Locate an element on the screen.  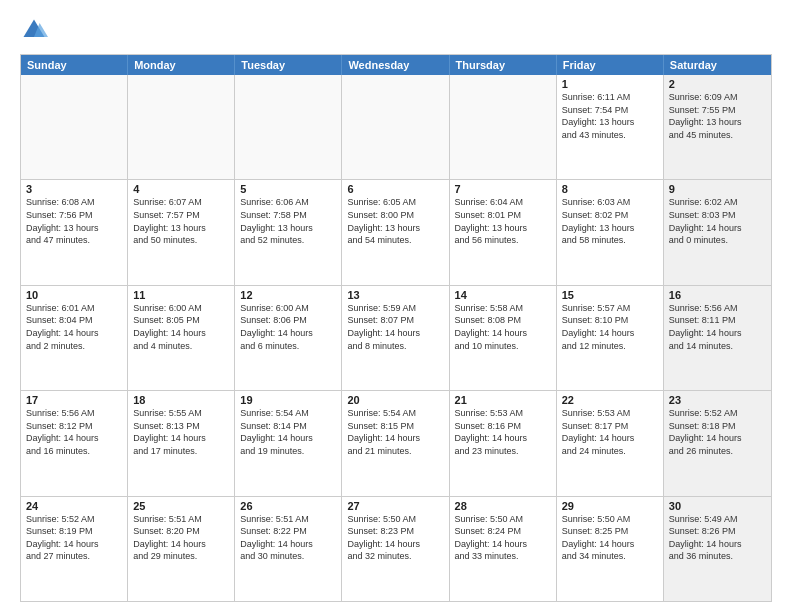
day-number: 20 is located at coordinates (395, 400).